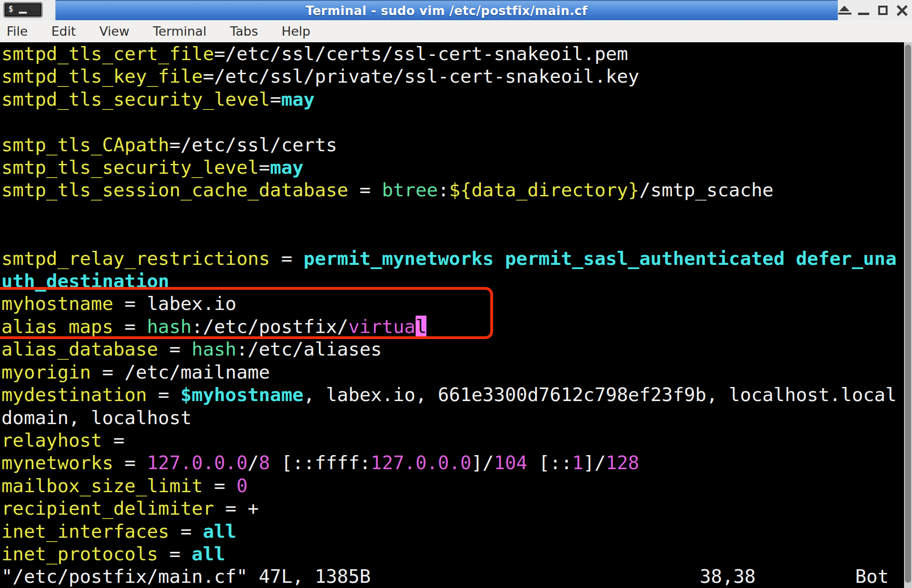  I want to click on scrollbar-track, so click(908, 315).